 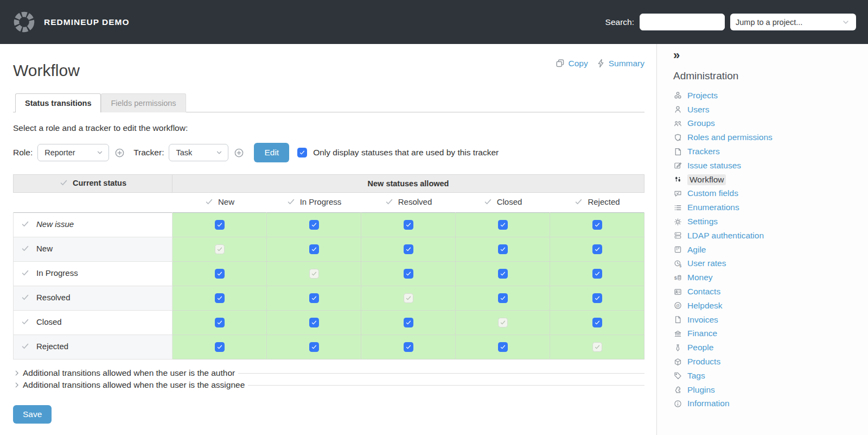 I want to click on sidebar-link-agile: Agile, so click(x=697, y=250).